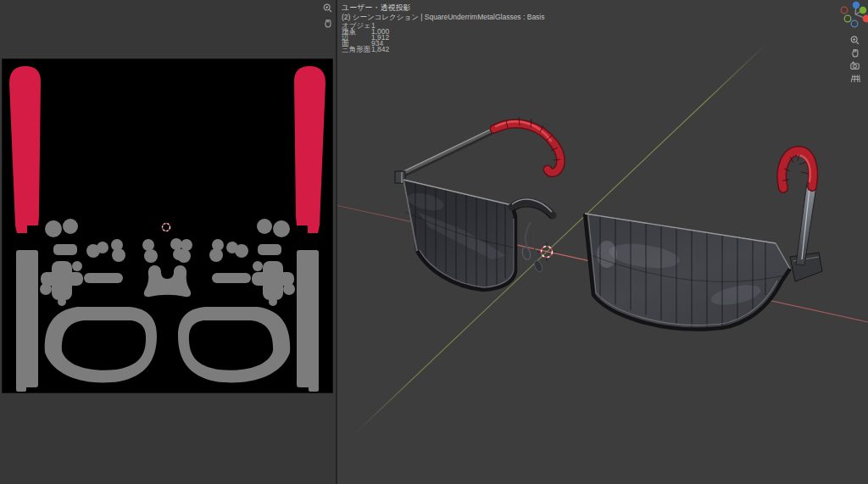  What do you see at coordinates (459, 235) in the screenshot?
I see `left-lens` at bounding box center [459, 235].